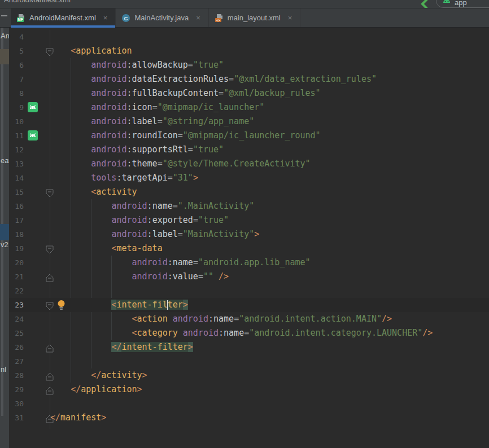 The height and width of the screenshot is (448, 489). What do you see at coordinates (122, 348) in the screenshot?
I see `code-text: </intent-filter>` at bounding box center [122, 348].